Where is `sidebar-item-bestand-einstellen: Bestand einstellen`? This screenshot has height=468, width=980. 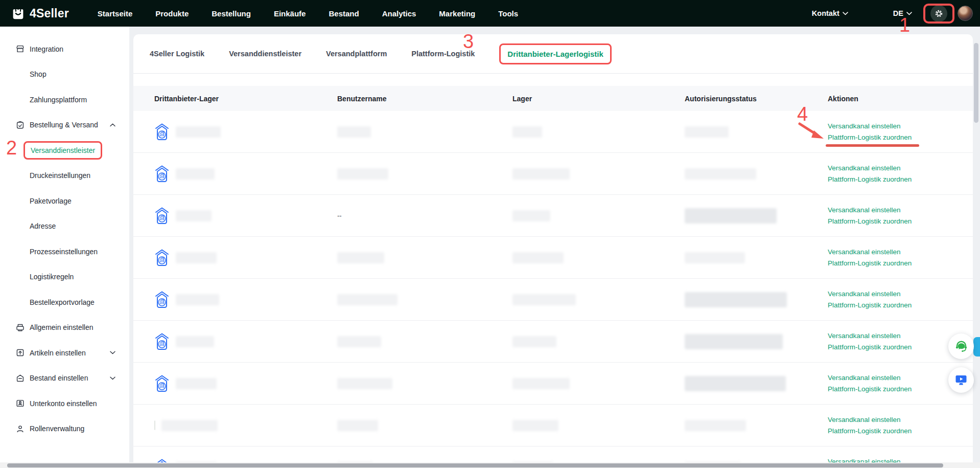
sidebar-item-bestand-einstellen: Bestand einstellen is located at coordinates (64, 378).